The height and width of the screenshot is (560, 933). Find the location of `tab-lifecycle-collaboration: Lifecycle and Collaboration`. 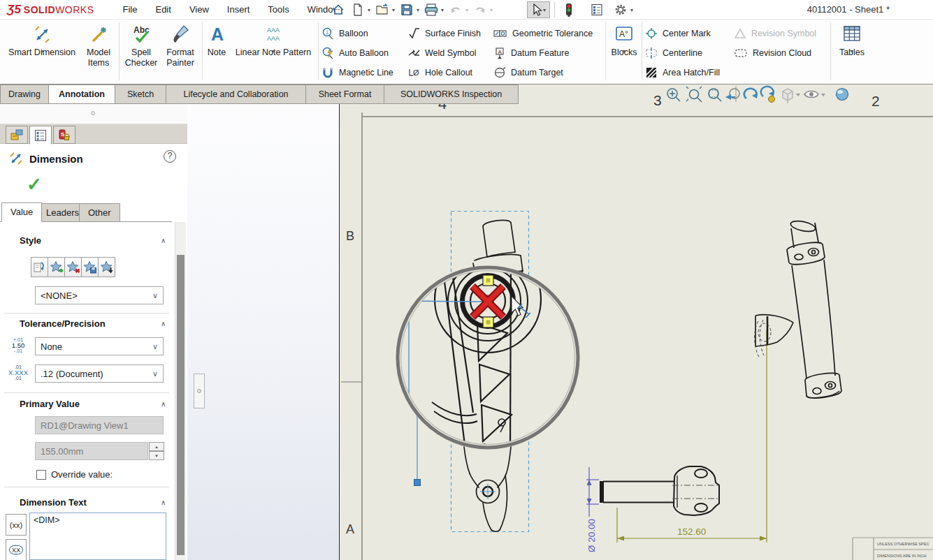

tab-lifecycle-collaboration: Lifecycle and Collaboration is located at coordinates (236, 94).